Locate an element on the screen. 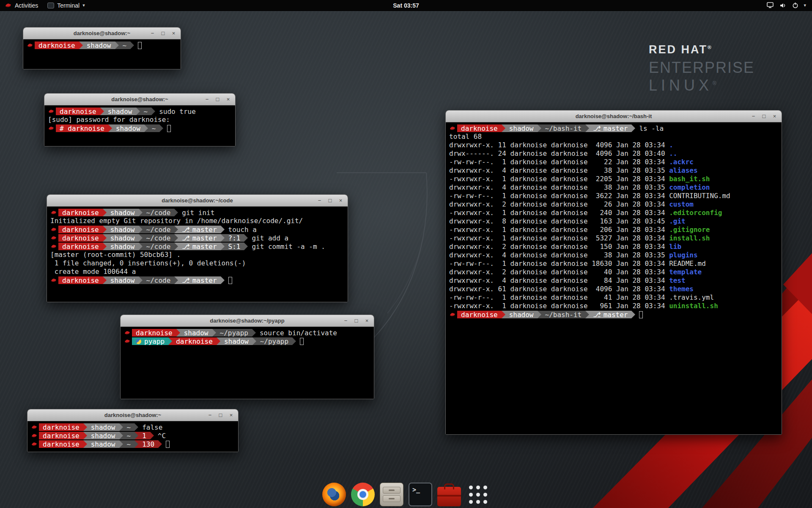 Image resolution: width=812 pixels, height=508 pixels. file-list-row: -rwxrwxr-x. 1 darknoise darknoise 2205 J… is located at coordinates (614, 179).